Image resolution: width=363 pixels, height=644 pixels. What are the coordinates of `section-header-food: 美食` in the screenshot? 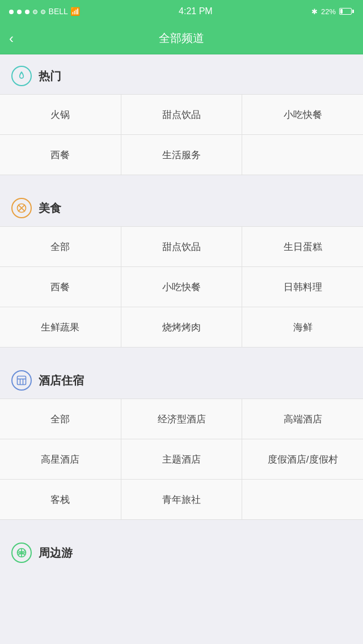 It's located at (182, 212).